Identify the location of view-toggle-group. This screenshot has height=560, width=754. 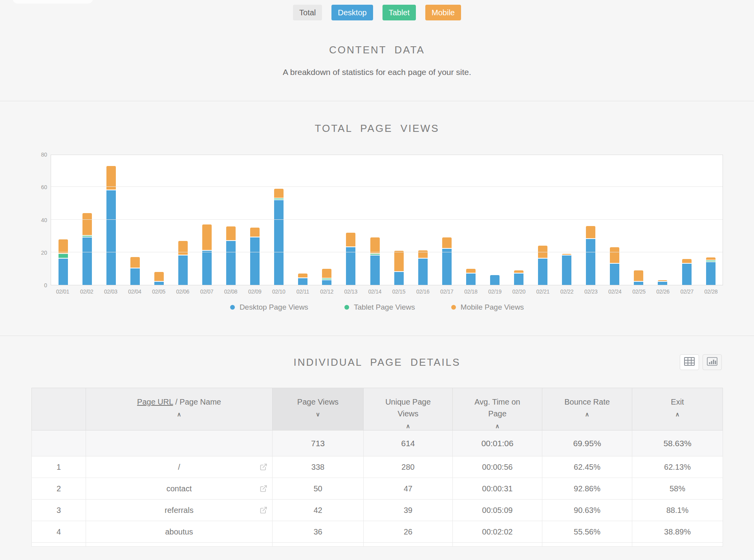
(701, 362).